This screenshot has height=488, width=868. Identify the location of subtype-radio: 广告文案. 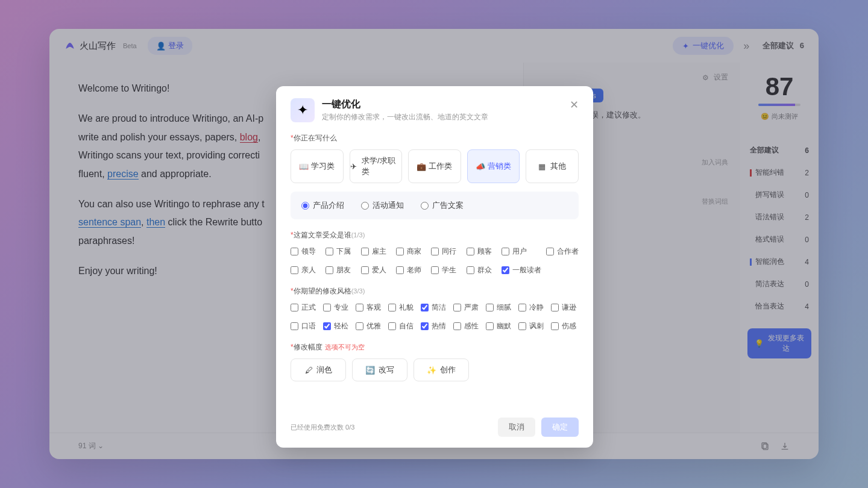
(442, 205).